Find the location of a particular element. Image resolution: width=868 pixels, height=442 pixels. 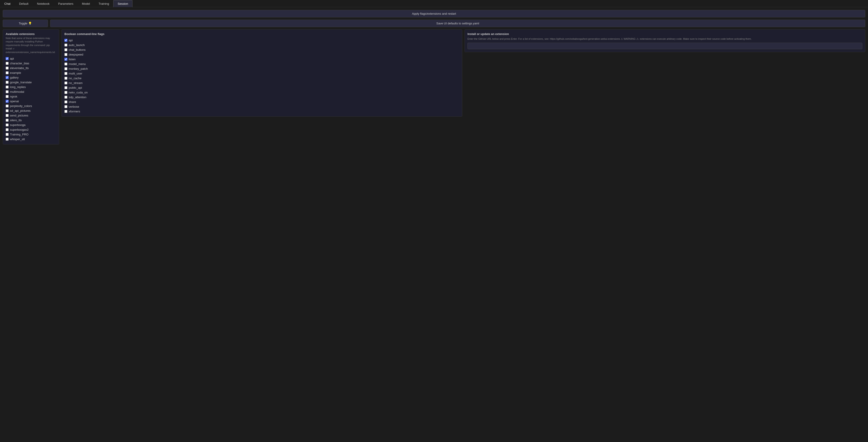

flag-auto-launch-checkbox is located at coordinates (66, 45).